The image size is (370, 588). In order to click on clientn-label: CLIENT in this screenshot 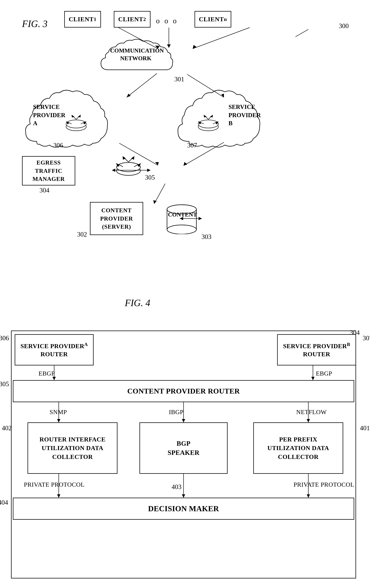, I will do `click(211, 19)`.